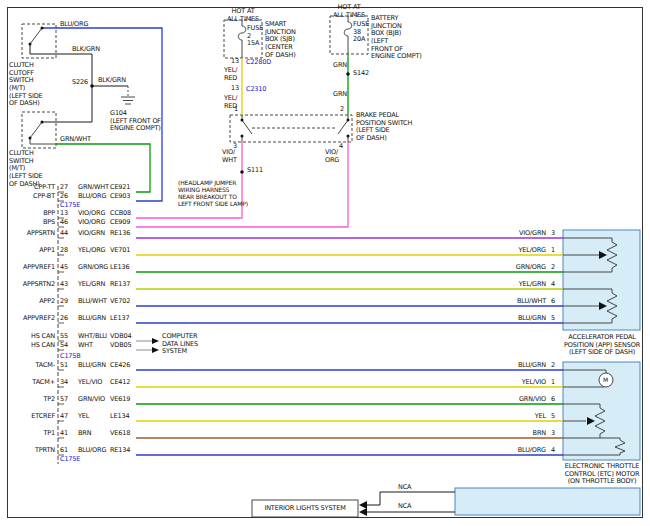 The height and width of the screenshot is (526, 650). Describe the element at coordinates (120, 451) in the screenshot. I see `pcm-row-circuit: RE134` at that location.